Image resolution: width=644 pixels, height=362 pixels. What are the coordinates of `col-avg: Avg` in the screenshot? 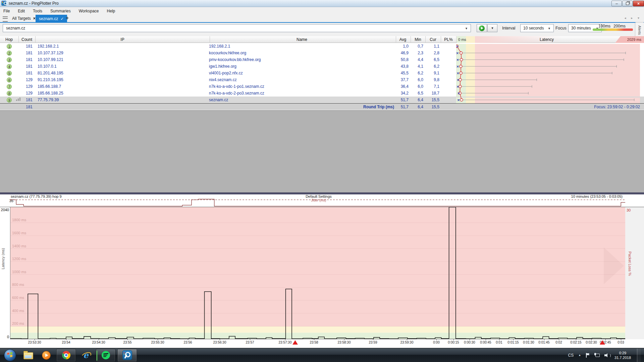 It's located at (403, 40).